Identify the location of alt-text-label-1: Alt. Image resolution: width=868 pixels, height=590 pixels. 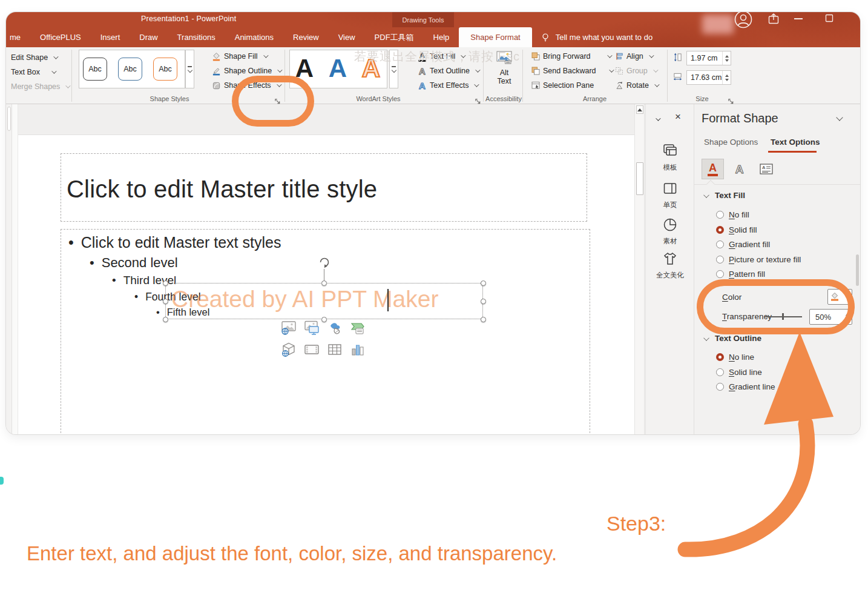
(504, 73).